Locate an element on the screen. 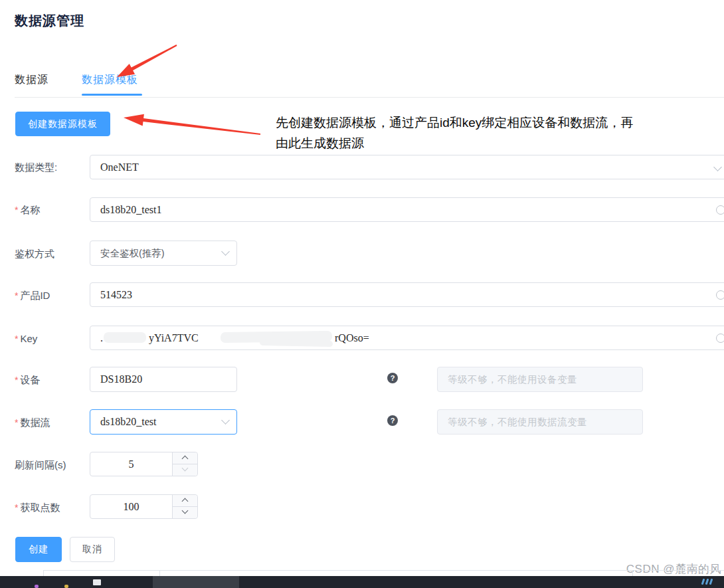 This screenshot has height=588, width=724. datastream-select: ds18b20_test is located at coordinates (163, 422).